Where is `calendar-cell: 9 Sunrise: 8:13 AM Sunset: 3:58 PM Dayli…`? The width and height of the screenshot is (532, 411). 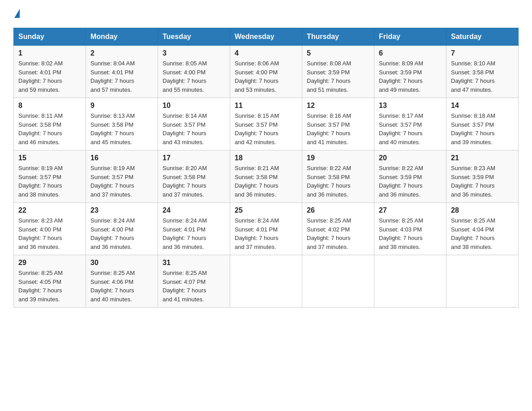 calendar-cell: 9 Sunrise: 8:13 AM Sunset: 3:58 PM Dayli… is located at coordinates (122, 124).